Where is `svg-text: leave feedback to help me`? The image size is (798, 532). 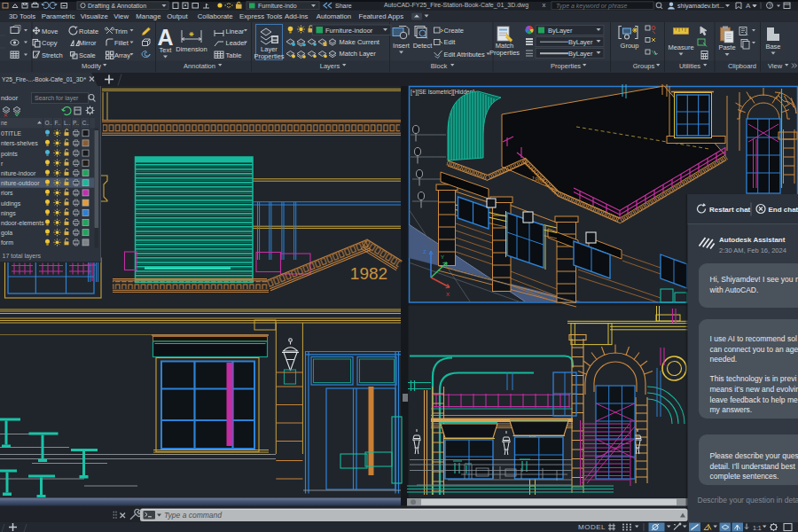 svg-text: leave feedback to help me is located at coordinates (754, 400).